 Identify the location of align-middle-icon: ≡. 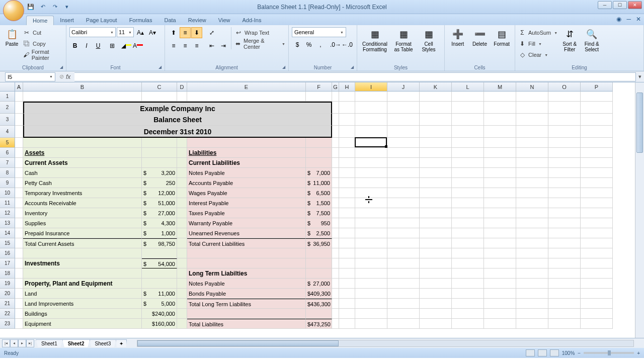
(185, 33).